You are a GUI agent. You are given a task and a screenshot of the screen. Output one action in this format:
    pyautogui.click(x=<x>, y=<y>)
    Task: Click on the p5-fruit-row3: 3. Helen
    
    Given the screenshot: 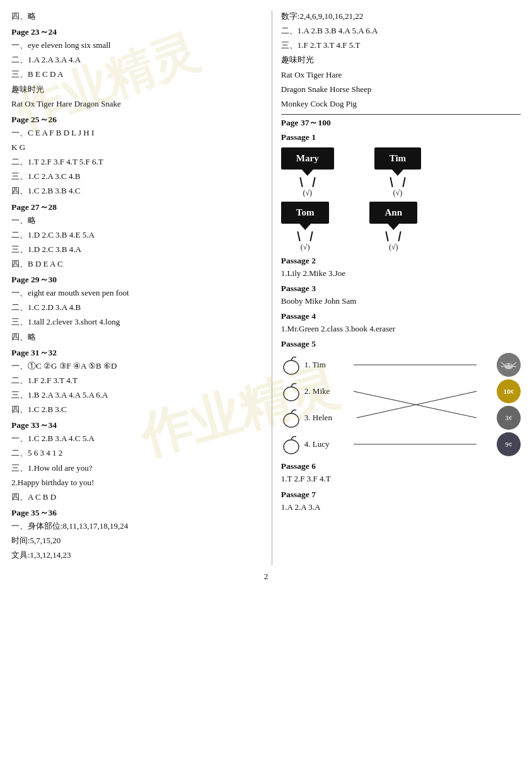 What is the action you would take?
    pyautogui.click(x=306, y=418)
    